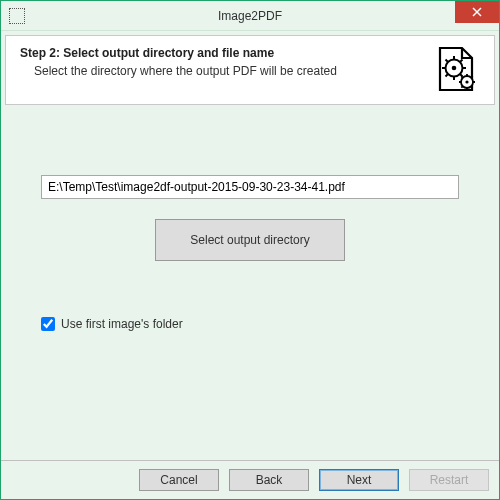 This screenshot has height=500, width=500. What do you see at coordinates (250, 480) in the screenshot?
I see `wizard-footer: Cancel Back Next Restart` at bounding box center [250, 480].